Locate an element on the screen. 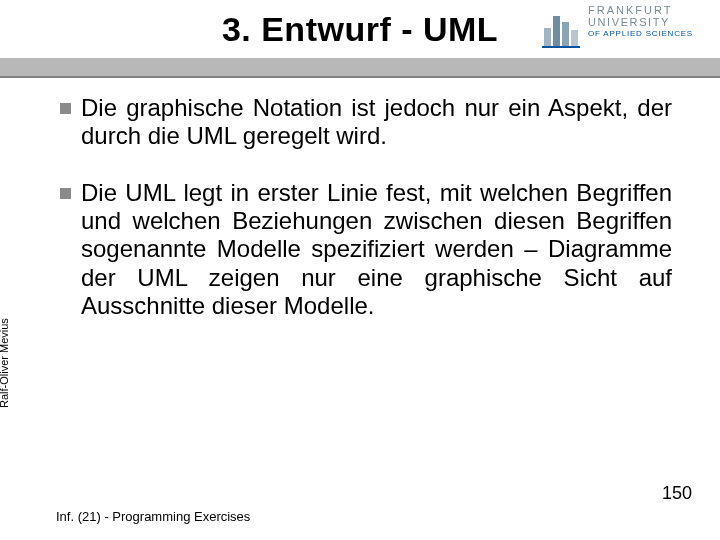 The width and height of the screenshot is (720, 540). author-label: Ralf-Oliver Mevius is located at coordinates (5, 363).